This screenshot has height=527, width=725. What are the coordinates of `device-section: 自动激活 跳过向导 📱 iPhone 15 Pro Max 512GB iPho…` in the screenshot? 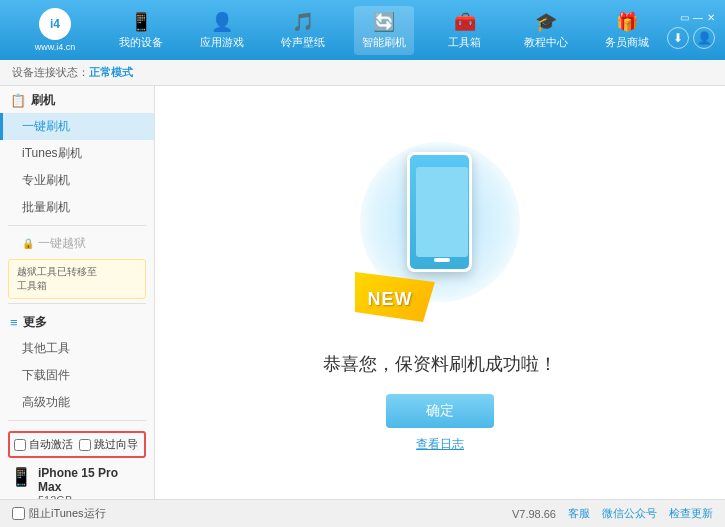 It's located at (77, 462).